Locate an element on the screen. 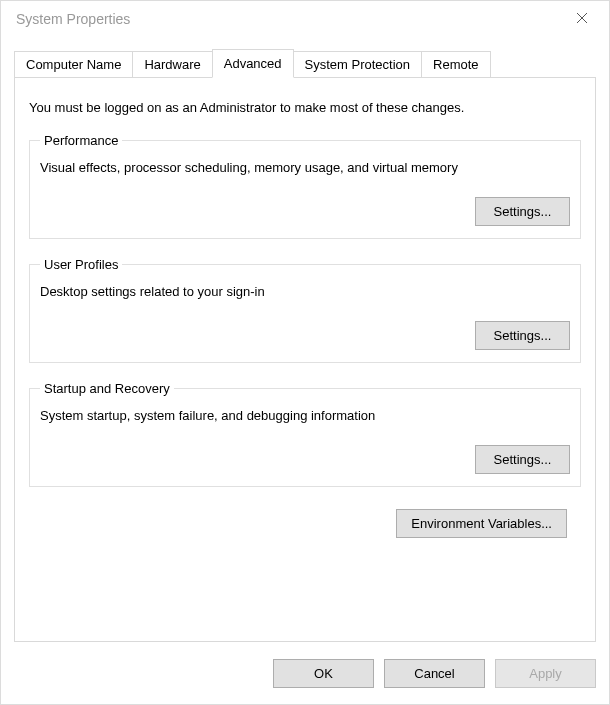 Image resolution: width=610 pixels, height=705 pixels. tab-system-protection: System Protection is located at coordinates (358, 64).